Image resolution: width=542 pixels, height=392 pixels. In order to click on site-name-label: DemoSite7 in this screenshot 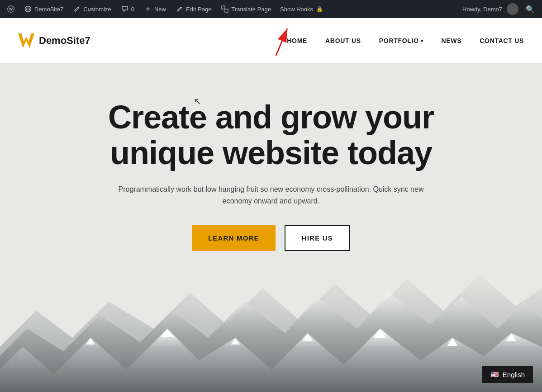, I will do `click(49, 9)`.